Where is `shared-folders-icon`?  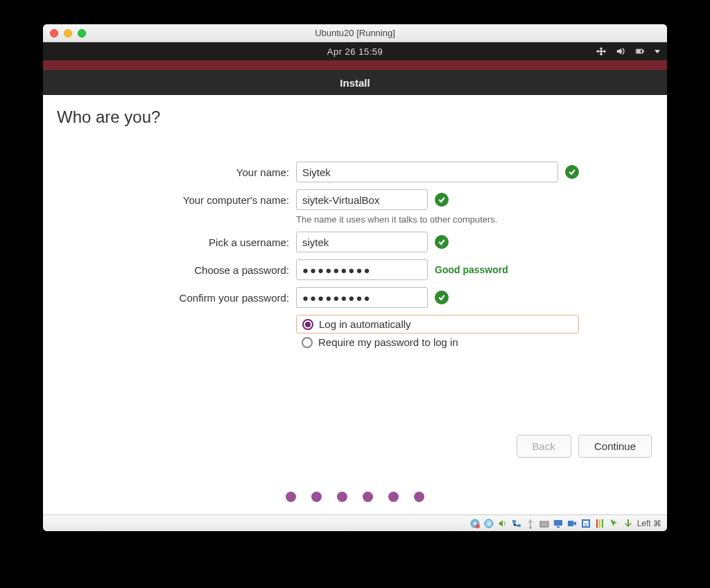 shared-folders-icon is located at coordinates (544, 524).